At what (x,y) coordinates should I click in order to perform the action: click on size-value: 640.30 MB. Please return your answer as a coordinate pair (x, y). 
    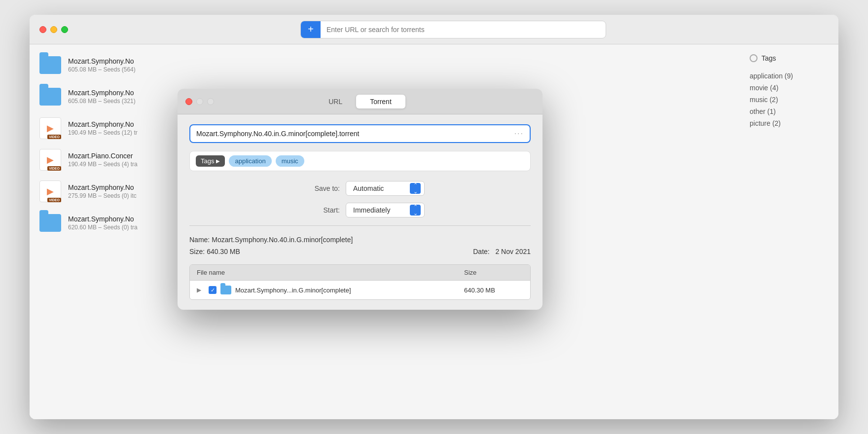
    Looking at the image, I should click on (223, 252).